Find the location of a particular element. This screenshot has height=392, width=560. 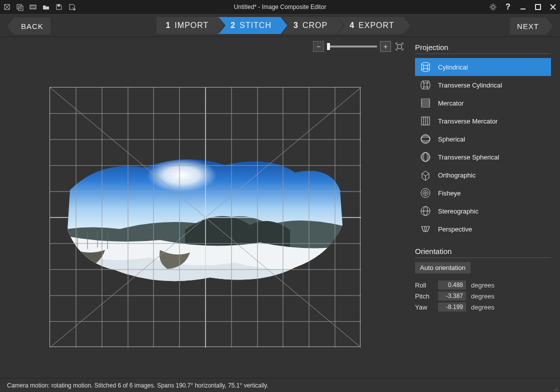

titlebar-right: ? is located at coordinates (523, 7).